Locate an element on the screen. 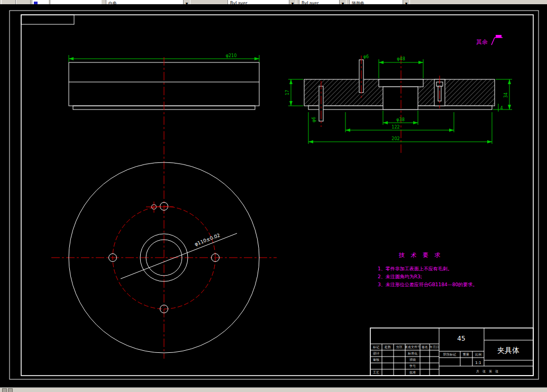 The width and height of the screenshot is (547, 392). tb-material: 45 is located at coordinates (461, 339).